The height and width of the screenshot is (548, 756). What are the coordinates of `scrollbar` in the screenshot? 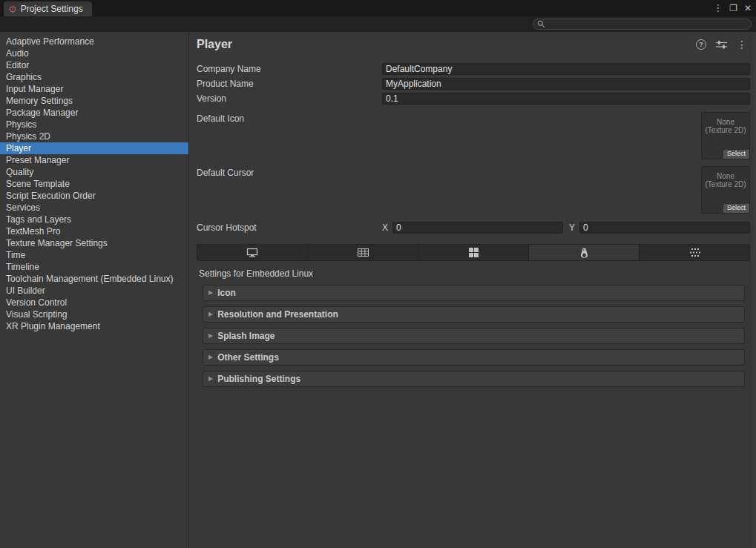 It's located at (755, 290).